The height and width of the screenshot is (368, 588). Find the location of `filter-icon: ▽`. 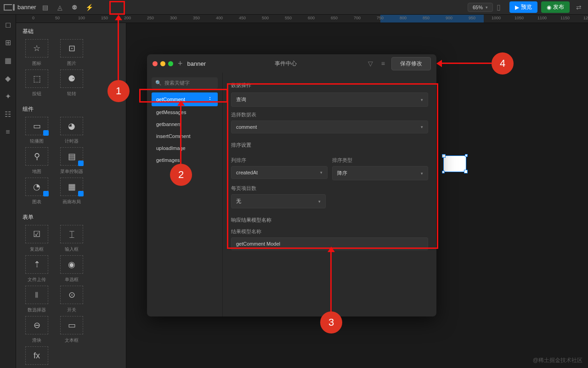

filter-icon: ▽ is located at coordinates (370, 63).